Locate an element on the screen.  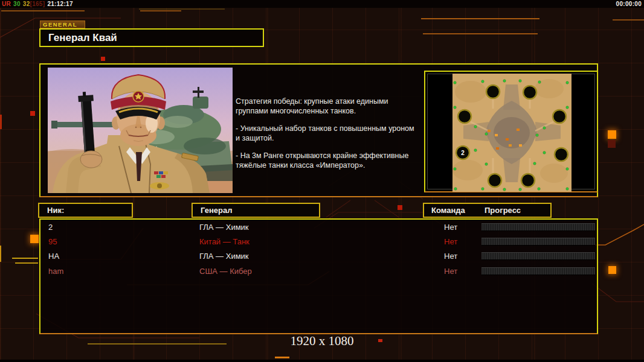
player-row: 2 ГЛА — Химик Нет is located at coordinates (319, 229).